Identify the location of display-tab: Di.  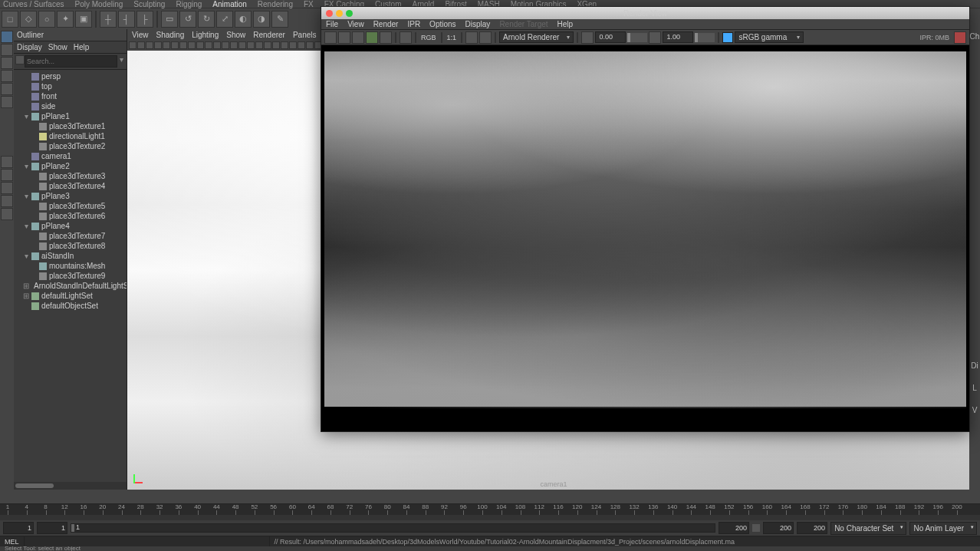
(974, 365).